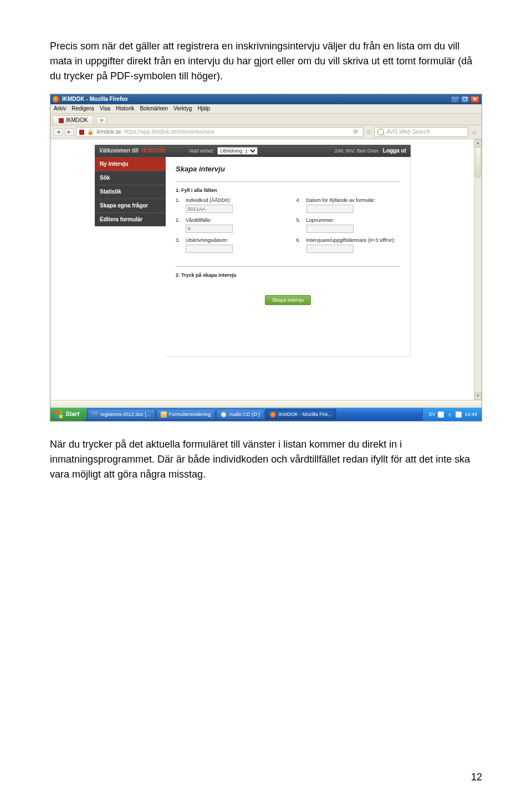 This screenshot has width=532, height=807. Describe the element at coordinates (478, 162) in the screenshot. I see `scroll-thumb` at that location.